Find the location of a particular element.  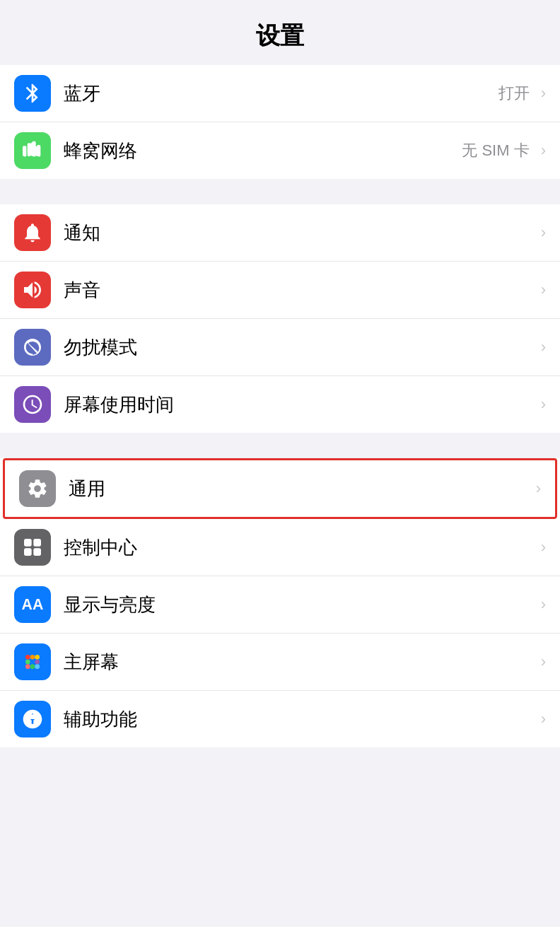

screentime-row: 屏幕使用时间 › is located at coordinates (280, 404).